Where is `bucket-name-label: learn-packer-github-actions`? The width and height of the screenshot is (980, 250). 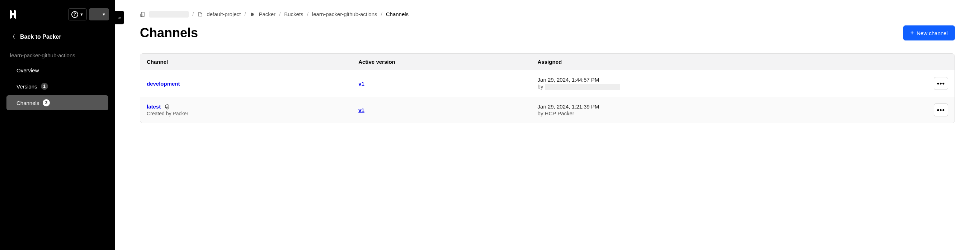 bucket-name-label: learn-packer-github-actions is located at coordinates (57, 53).